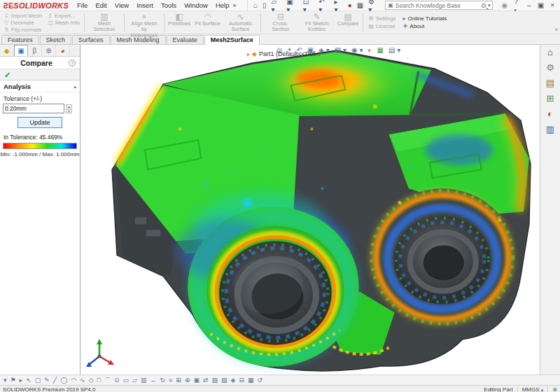  I want to click on toolbar-icon: ╱, so click(55, 380).